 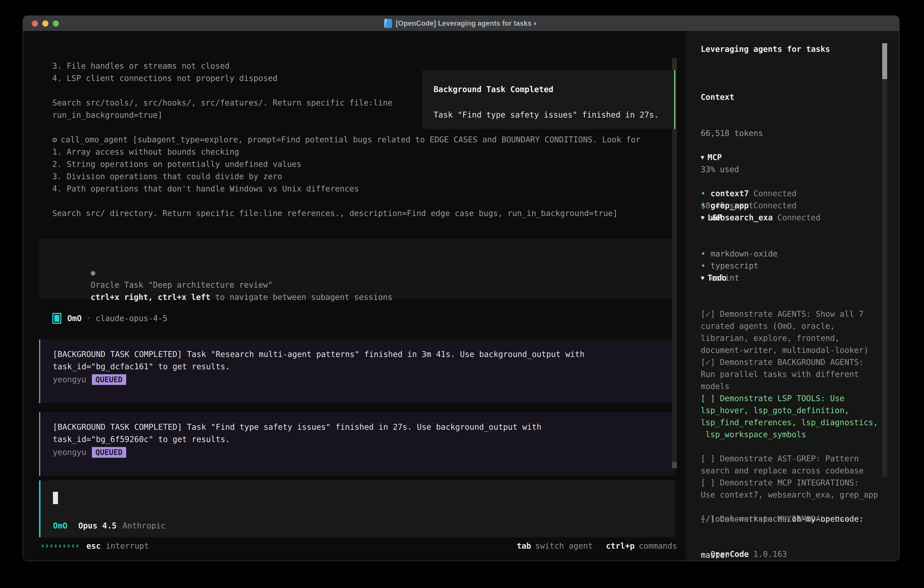 What do you see at coordinates (744, 543) in the screenshot?
I see `version-info: •OpenCode1.0.163` at bounding box center [744, 543].